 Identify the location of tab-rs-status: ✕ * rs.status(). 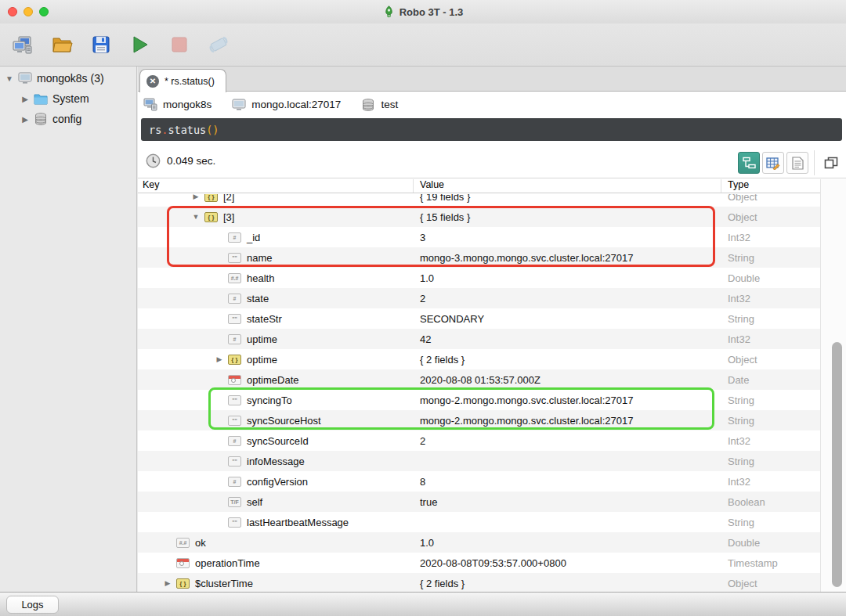
(183, 81).